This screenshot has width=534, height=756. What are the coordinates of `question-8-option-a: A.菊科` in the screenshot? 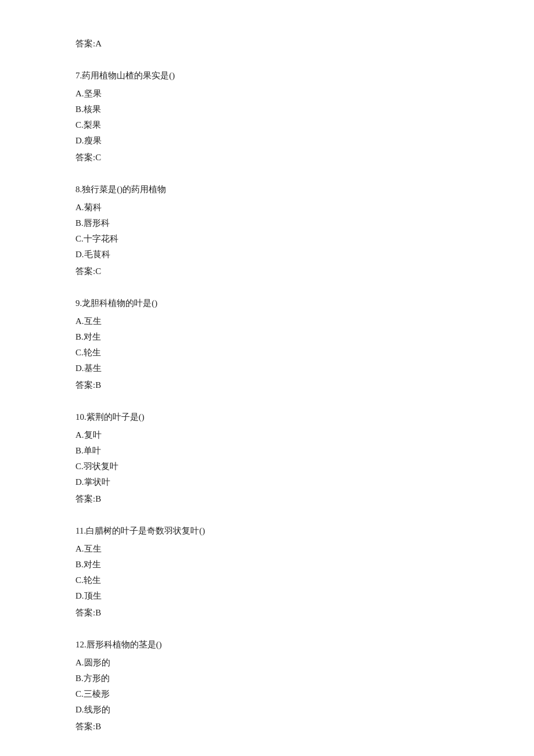 It's located at (267, 208).